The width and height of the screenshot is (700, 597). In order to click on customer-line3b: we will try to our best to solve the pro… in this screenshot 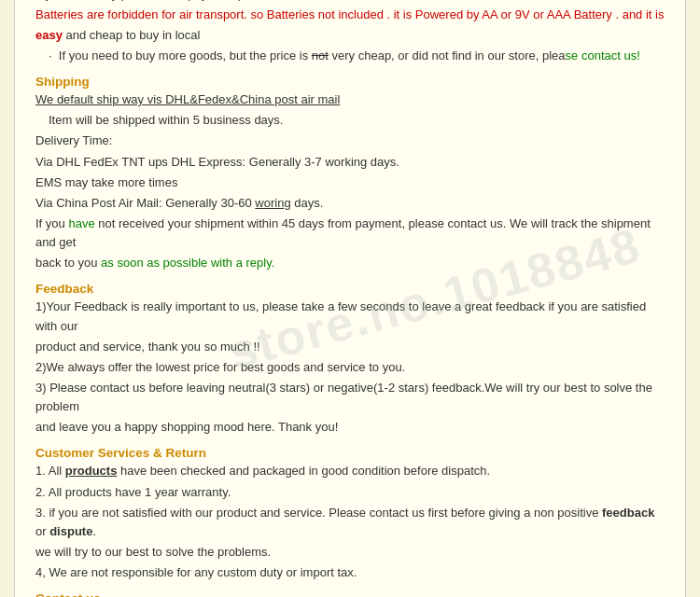, I will do `click(350, 552)`.